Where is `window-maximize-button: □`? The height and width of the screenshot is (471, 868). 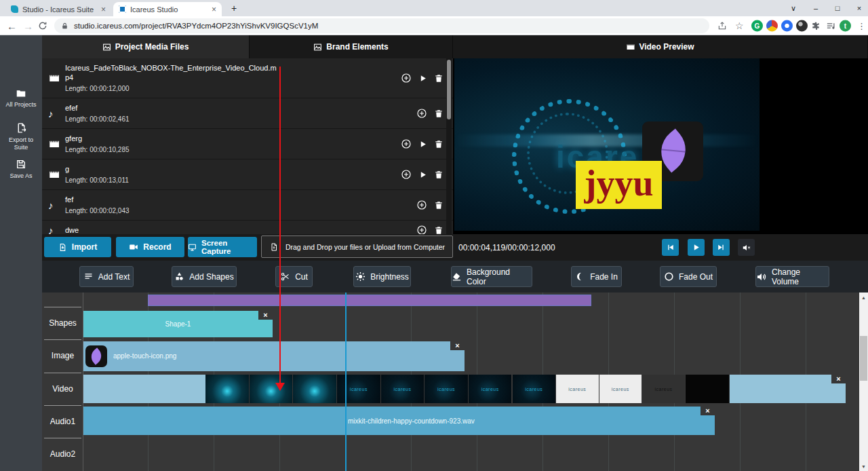
window-maximize-button: □ is located at coordinates (837, 8).